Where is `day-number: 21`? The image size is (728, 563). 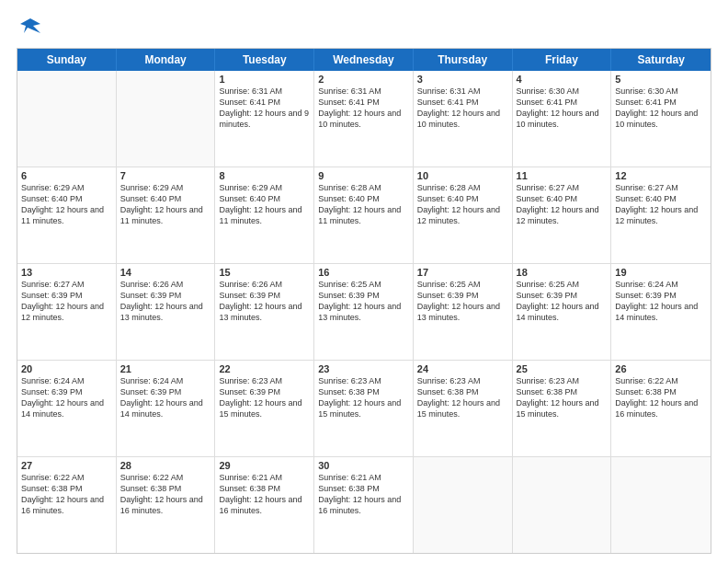
day-number: 21 is located at coordinates (165, 369).